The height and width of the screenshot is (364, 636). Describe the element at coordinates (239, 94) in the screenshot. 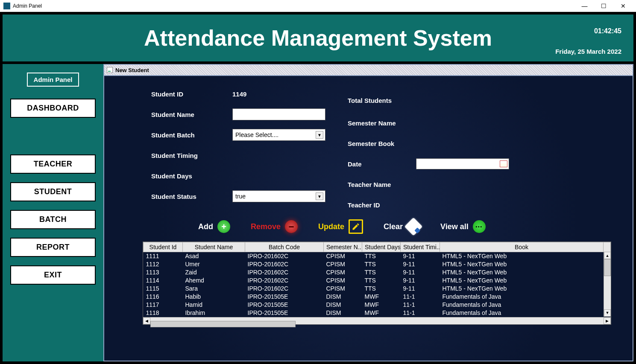

I see `value-student-id: 1149` at that location.